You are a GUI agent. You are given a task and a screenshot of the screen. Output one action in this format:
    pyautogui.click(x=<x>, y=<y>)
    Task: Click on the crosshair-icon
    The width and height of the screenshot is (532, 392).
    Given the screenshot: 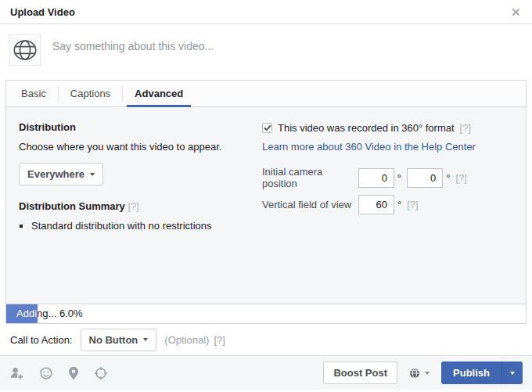 What is the action you would take?
    pyautogui.click(x=101, y=373)
    